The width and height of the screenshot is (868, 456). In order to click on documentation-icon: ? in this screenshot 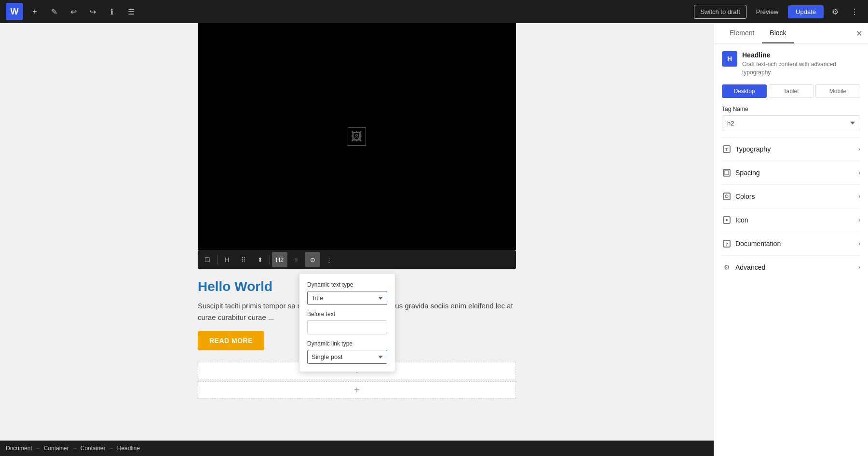, I will do `click(727, 244)`.